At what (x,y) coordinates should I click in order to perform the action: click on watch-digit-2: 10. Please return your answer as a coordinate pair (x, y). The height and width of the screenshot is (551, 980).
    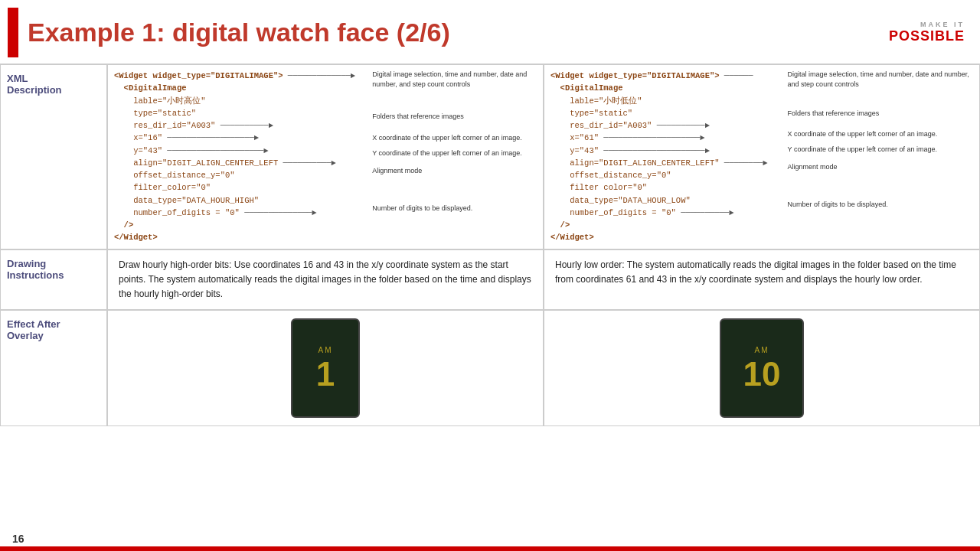
    Looking at the image, I should click on (763, 374).